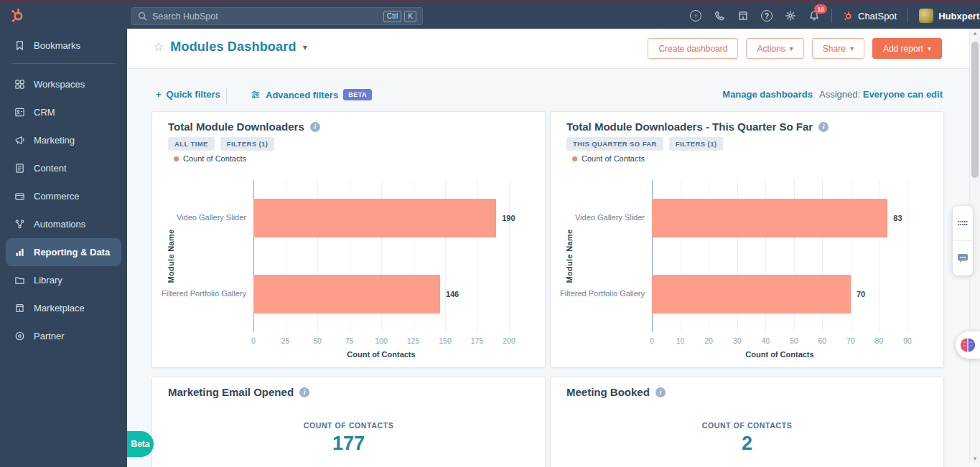  What do you see at coordinates (608, 392) in the screenshot?
I see `report-title: Meeting Booked` at bounding box center [608, 392].